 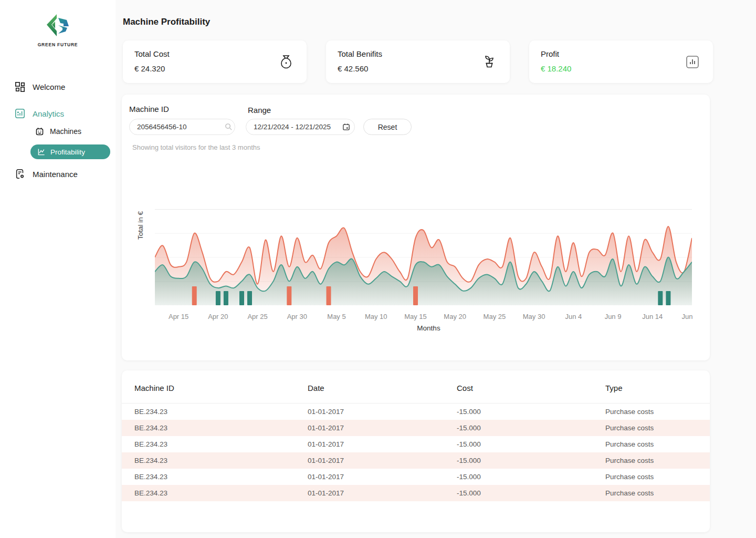 What do you see at coordinates (208, 387) in the screenshot?
I see `table-header-cell: Machine ID` at bounding box center [208, 387].